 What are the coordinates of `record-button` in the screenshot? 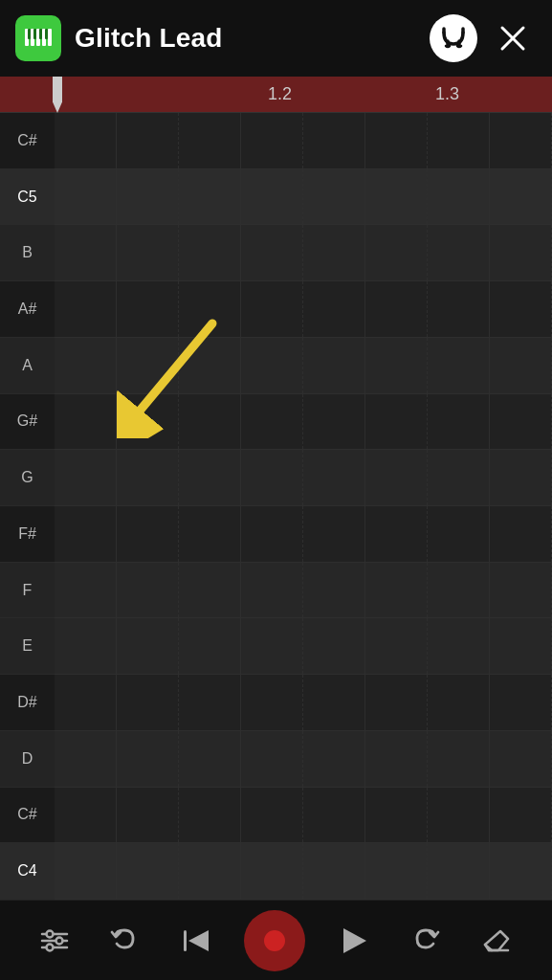 It's located at (275, 941).